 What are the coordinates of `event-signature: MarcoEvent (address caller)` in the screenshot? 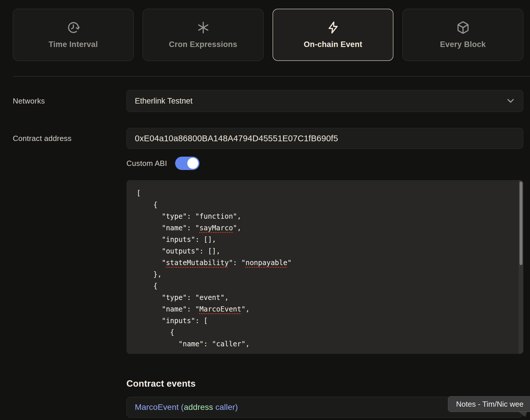 It's located at (186, 407).